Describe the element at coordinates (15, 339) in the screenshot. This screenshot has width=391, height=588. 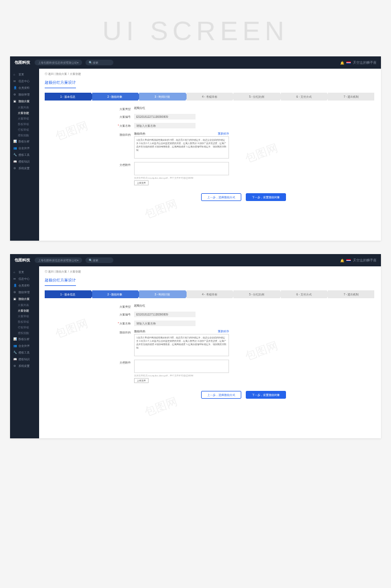
I see `chart-icon: 📊` at that location.